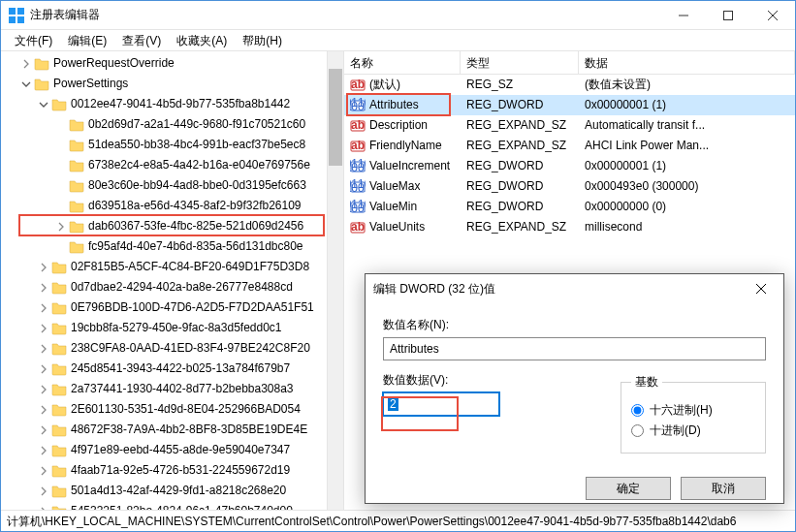  What do you see at coordinates (398, 41) in the screenshot?
I see `menubar: 文件(F) 编辑(E) 查看(V) 收藏夹(A) 帮助(H)` at bounding box center [398, 41].